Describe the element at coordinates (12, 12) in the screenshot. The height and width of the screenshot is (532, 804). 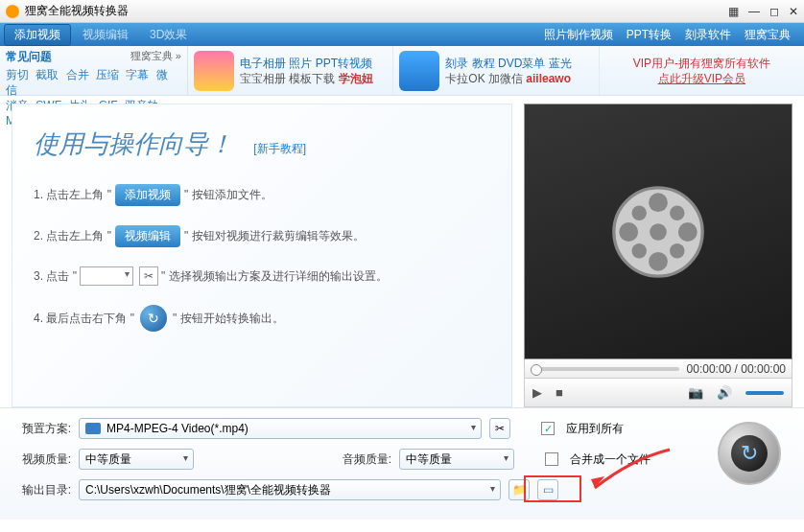
I see `app-logo` at that location.